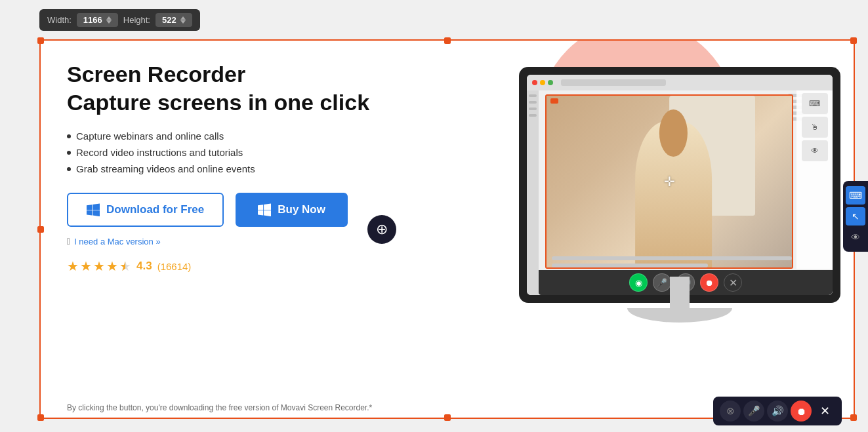 This screenshot has height=432, width=868. What do you see at coordinates (231, 152) in the screenshot?
I see `feature-list: Capture webinars and online calls Record…` at bounding box center [231, 152].